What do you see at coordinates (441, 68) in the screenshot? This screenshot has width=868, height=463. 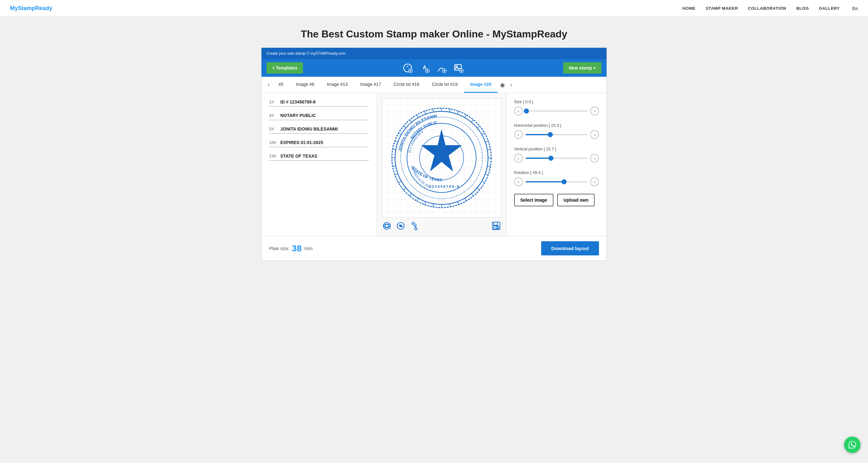 I see `add-arc-icon` at bounding box center [441, 68].